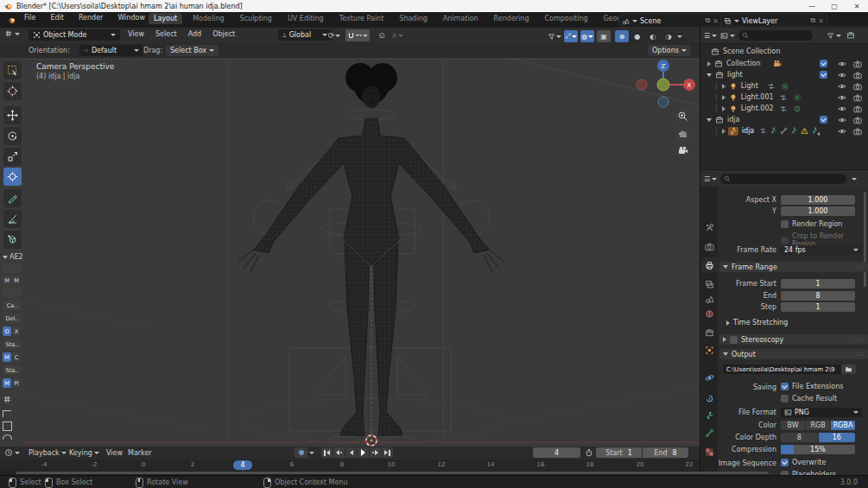  I want to click on shading-rendered-button: ◑, so click(668, 36).